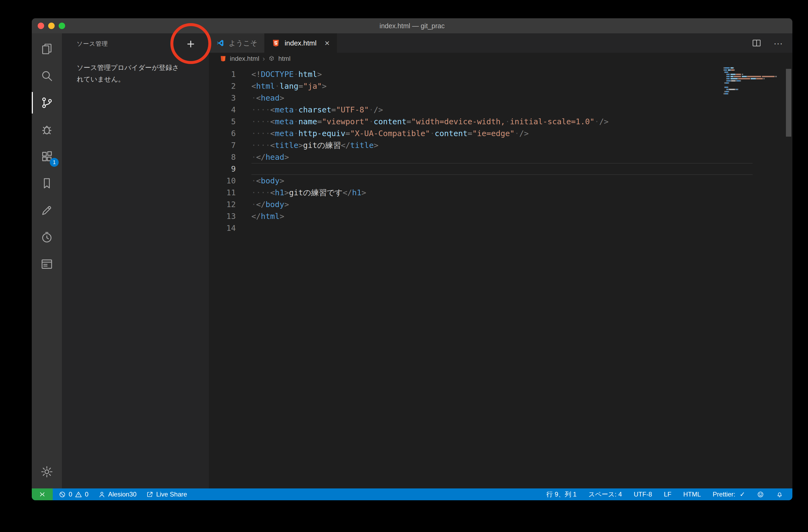  What do you see at coordinates (378, 110) in the screenshot?
I see `code-token: />` at bounding box center [378, 110].